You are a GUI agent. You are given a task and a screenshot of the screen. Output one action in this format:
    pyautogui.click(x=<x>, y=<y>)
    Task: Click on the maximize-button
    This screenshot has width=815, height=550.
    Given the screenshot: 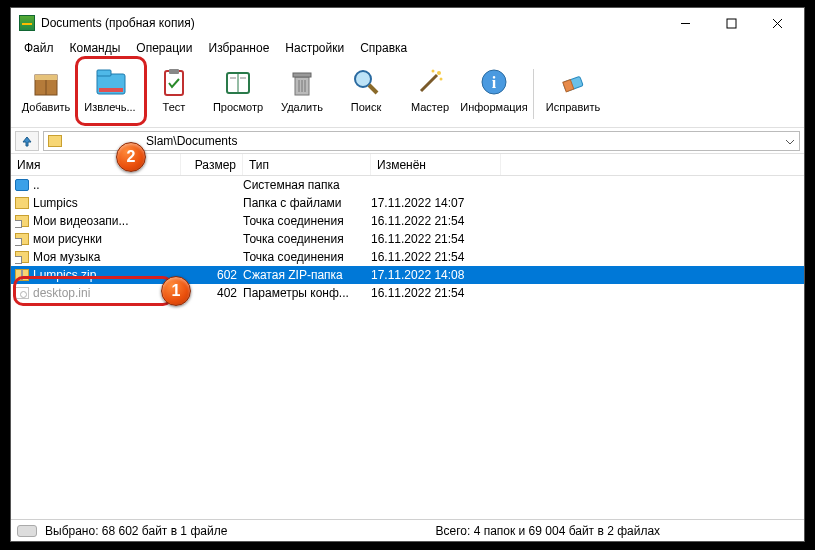 What is the action you would take?
    pyautogui.click(x=731, y=23)
    